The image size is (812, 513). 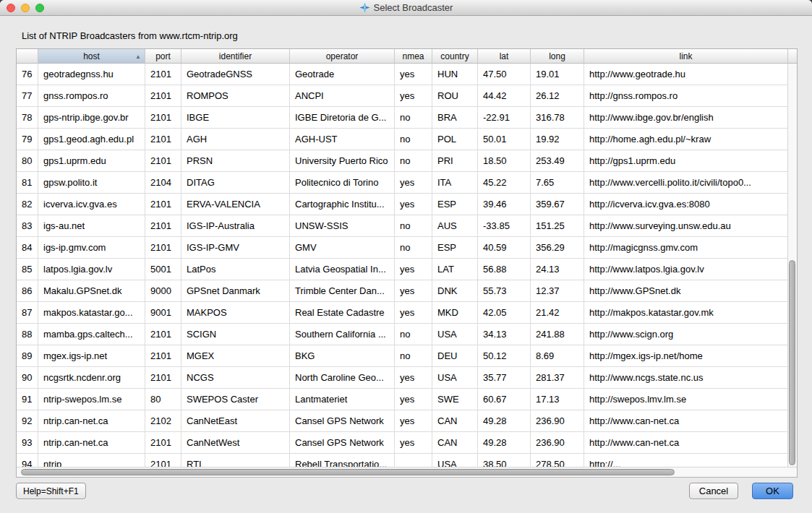 What do you see at coordinates (236, 160) in the screenshot?
I see `cell-identifier: PRSN` at bounding box center [236, 160].